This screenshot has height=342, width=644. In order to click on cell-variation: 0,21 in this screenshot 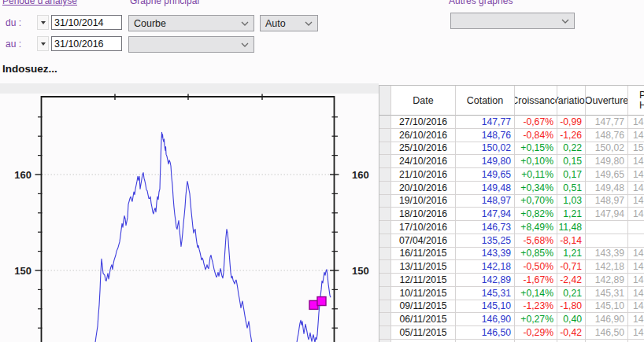, I will do `click(572, 294)`.